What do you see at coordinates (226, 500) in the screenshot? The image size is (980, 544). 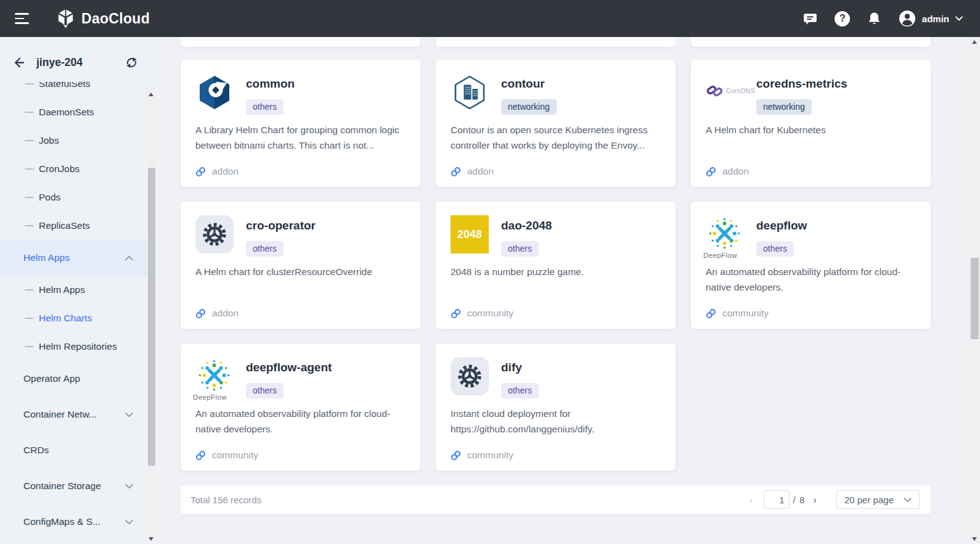 I see `total-records: Total 156 records` at bounding box center [226, 500].